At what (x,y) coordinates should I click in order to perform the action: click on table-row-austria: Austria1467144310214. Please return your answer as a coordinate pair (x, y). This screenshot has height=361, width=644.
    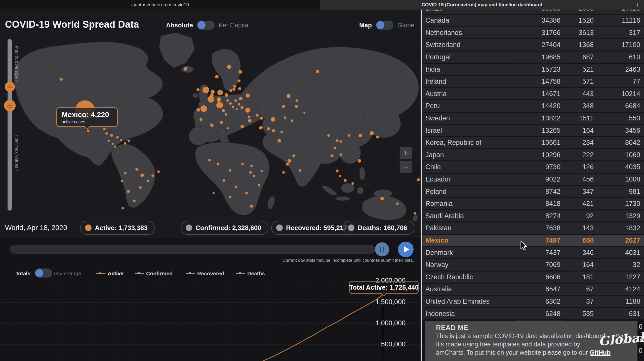
    Looking at the image, I should click on (533, 95).